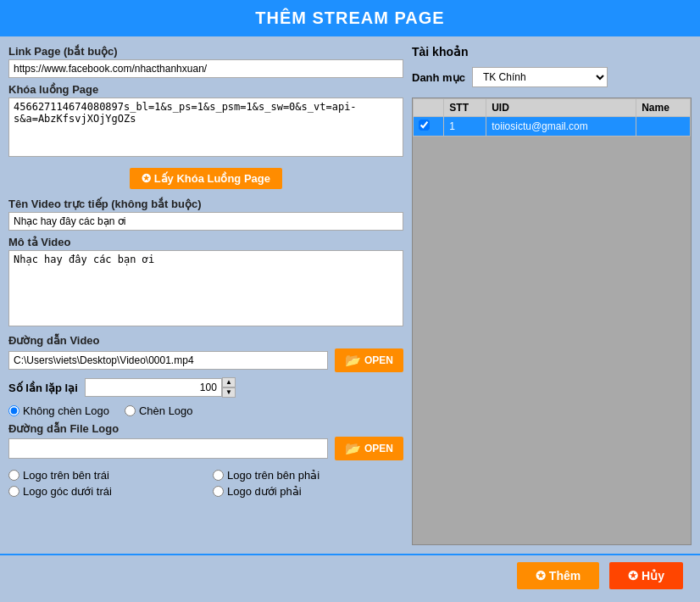  I want to click on link-page-section: Link Page (bắt buộc), so click(206, 61).